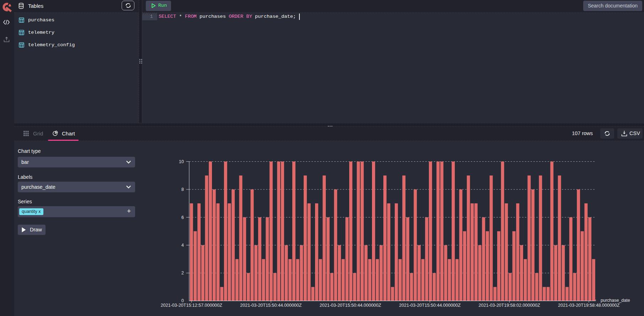  What do you see at coordinates (183, 245) in the screenshot?
I see `svg-text: 4` at bounding box center [183, 245].